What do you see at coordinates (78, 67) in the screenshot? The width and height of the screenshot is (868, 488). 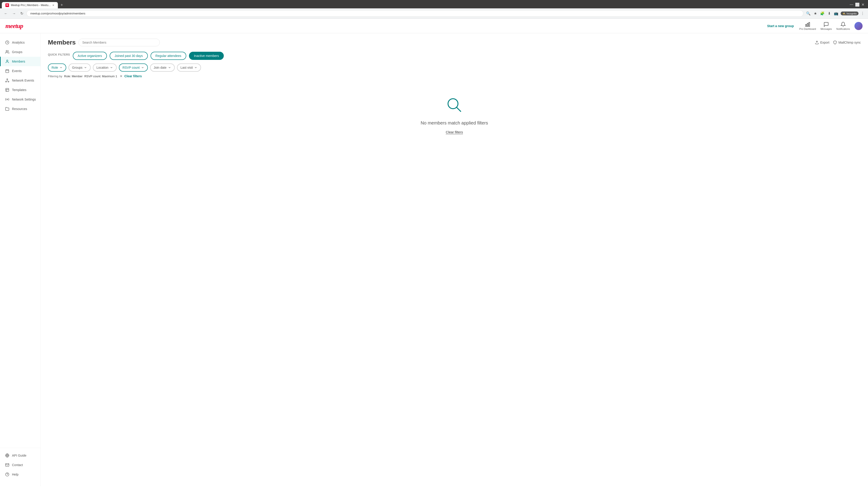 I see `filter-groups-label: Groups` at bounding box center [78, 67].